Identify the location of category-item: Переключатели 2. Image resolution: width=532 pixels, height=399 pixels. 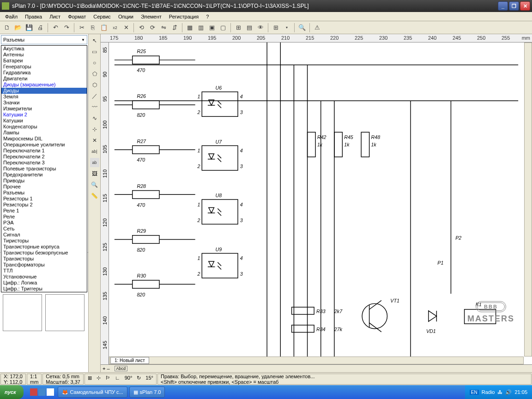
(44, 157).